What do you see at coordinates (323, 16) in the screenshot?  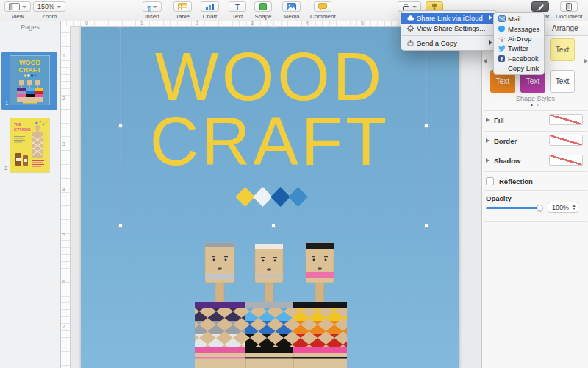 I see `comment-label: Comment` at bounding box center [323, 16].